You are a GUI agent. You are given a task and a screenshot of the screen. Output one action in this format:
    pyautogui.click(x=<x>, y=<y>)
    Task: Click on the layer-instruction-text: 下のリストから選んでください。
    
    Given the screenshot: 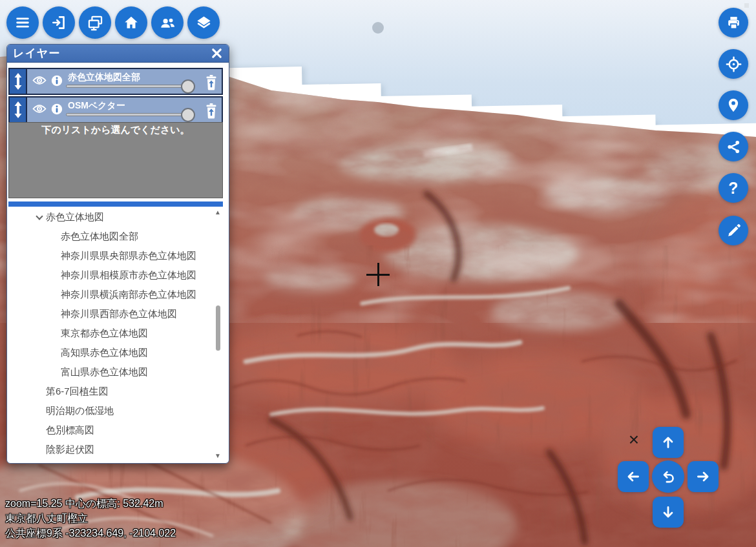 What is the action you would take?
    pyautogui.click(x=116, y=160)
    